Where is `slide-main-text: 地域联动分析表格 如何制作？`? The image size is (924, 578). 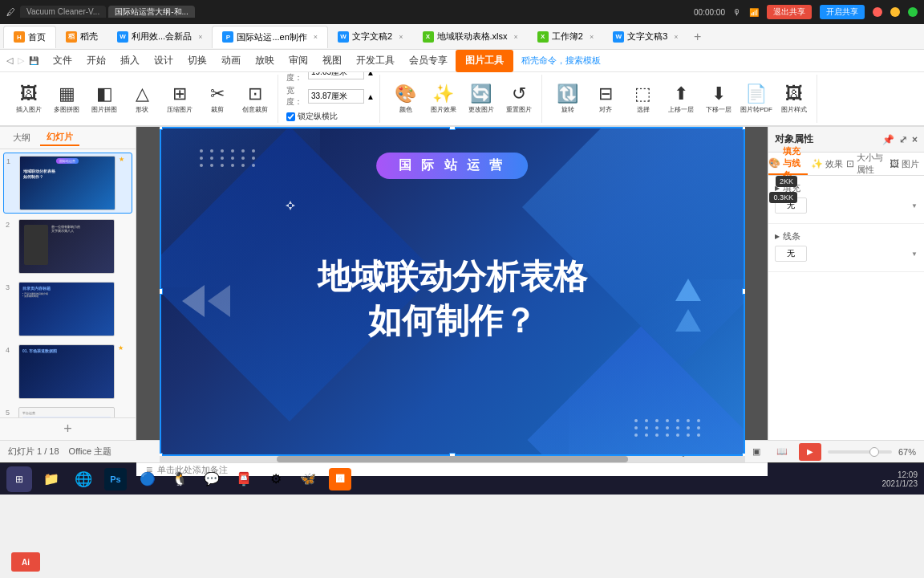 slide-main-text: 地域联动分析表格 如何制作？ is located at coordinates (452, 299).